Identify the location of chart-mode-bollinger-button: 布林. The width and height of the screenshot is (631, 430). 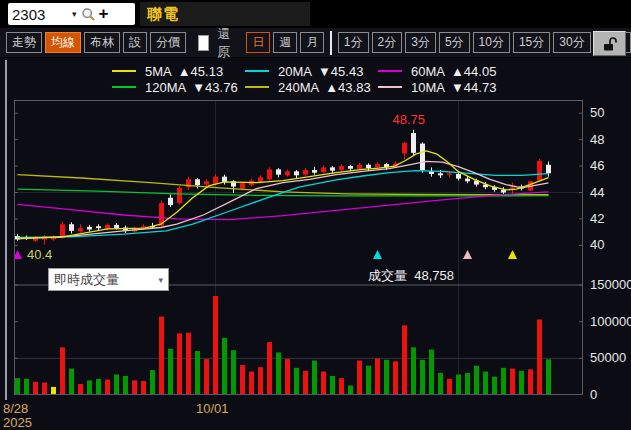
(102, 42).